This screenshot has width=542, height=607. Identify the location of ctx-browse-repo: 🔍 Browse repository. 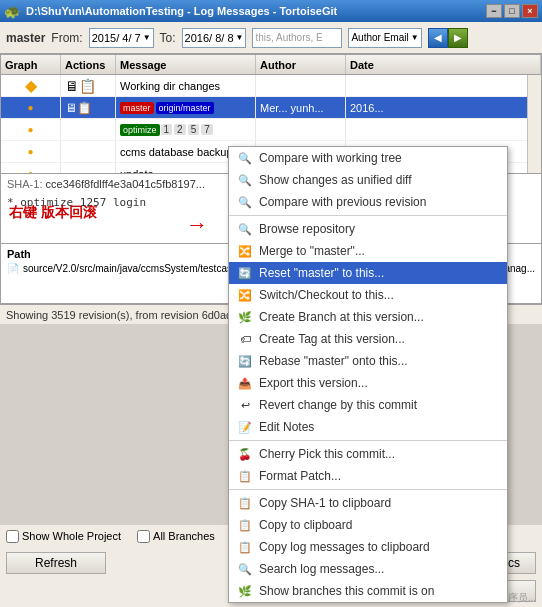
(368, 229).